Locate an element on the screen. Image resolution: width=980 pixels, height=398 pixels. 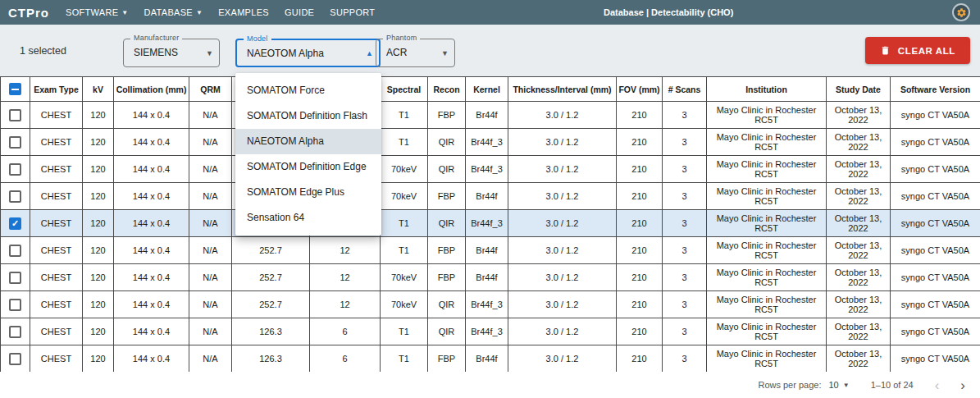
table-cell: October 13, 2022 is located at coordinates (859, 169).